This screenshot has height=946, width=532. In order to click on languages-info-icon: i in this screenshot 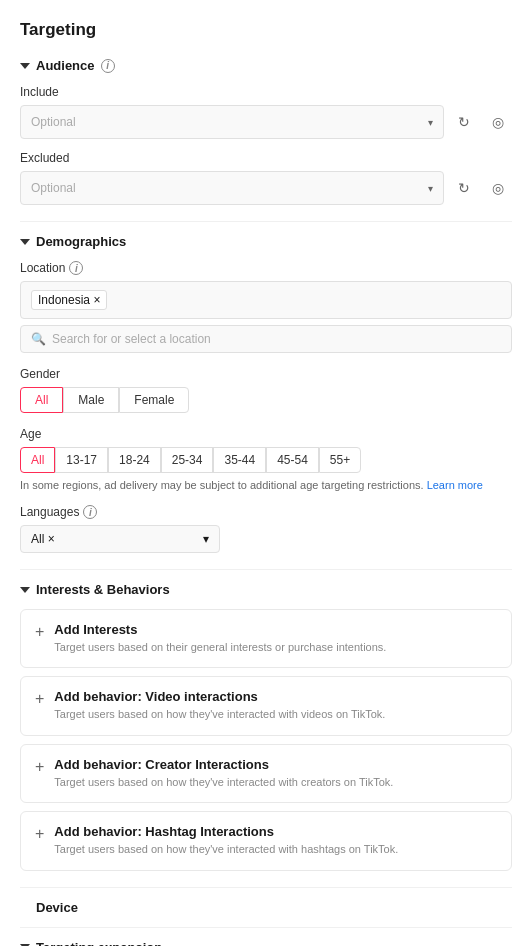, I will do `click(90, 512)`.